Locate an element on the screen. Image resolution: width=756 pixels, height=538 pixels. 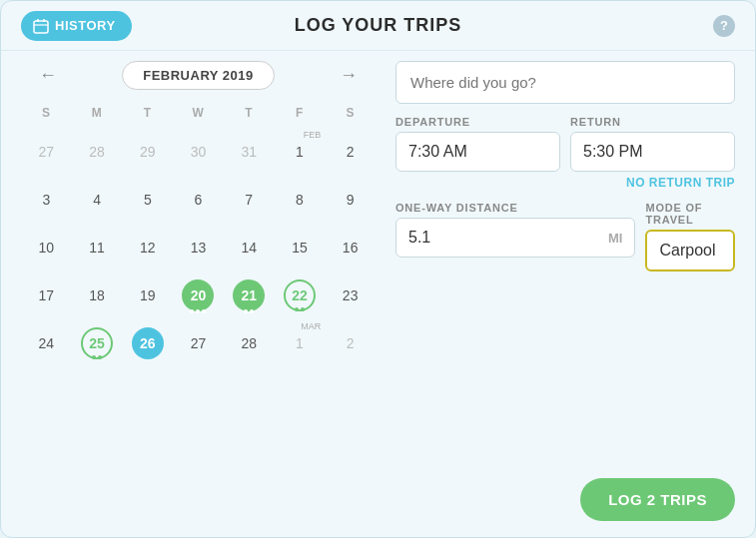
day-header-thu: T is located at coordinates (250, 115).